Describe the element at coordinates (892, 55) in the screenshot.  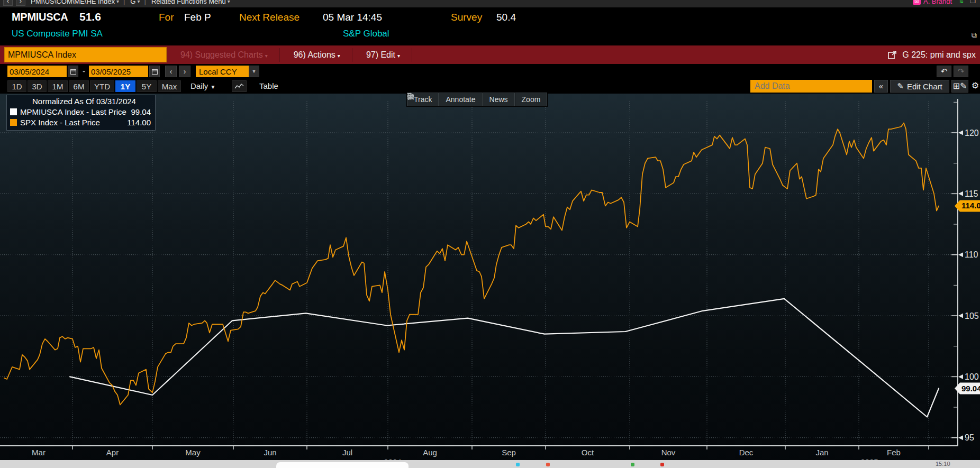
I see `export-icon` at that location.